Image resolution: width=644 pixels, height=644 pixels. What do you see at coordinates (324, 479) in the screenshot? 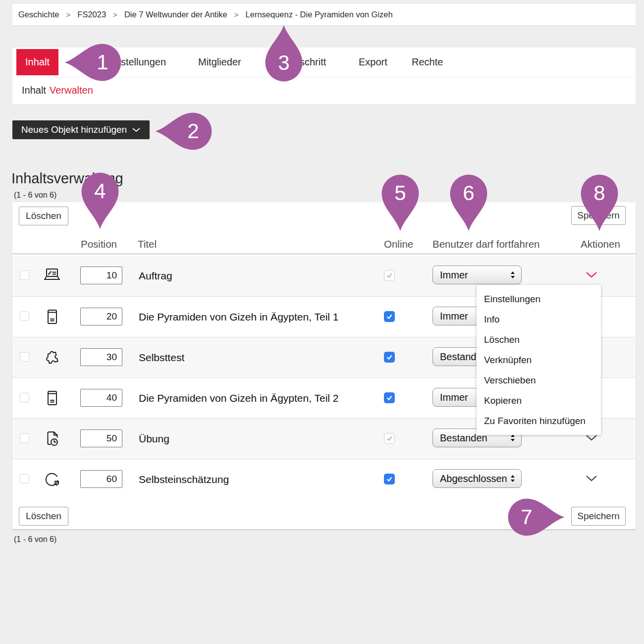
I see `table-row: Selbsteinschätzung Abgeschlossen` at bounding box center [324, 479].